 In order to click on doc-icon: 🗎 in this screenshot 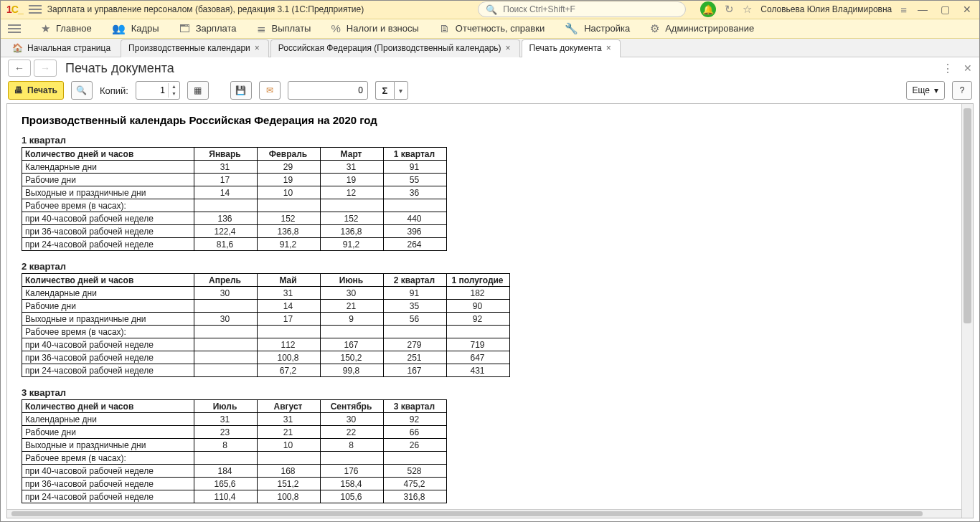, I will do `click(445, 29)`.